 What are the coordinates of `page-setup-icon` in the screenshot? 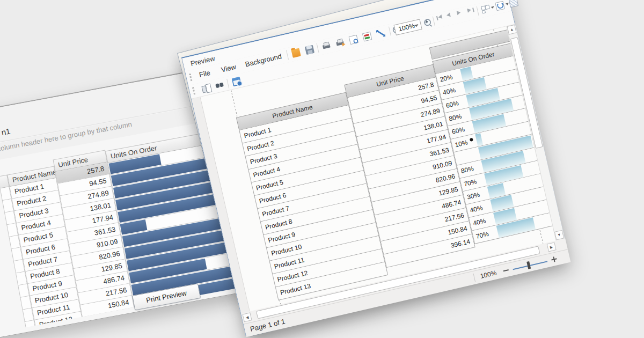 It's located at (354, 40).